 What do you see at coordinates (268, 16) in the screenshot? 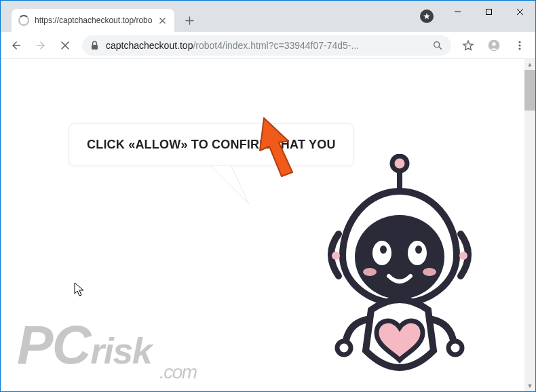
I see `title-bar: https://captchacheckout.top/robo` at bounding box center [268, 16].